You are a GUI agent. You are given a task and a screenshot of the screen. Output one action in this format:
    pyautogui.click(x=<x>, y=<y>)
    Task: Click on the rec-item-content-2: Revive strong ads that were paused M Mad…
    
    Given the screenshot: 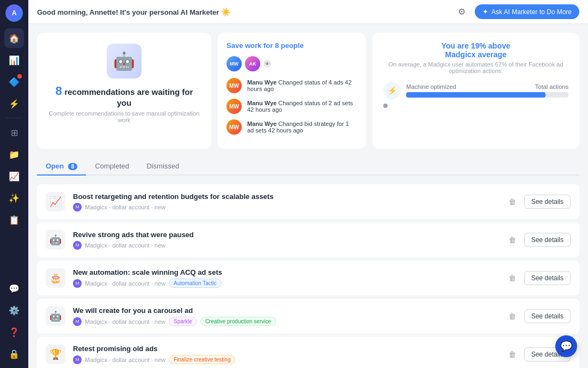 What is the action you would take?
    pyautogui.click(x=285, y=240)
    